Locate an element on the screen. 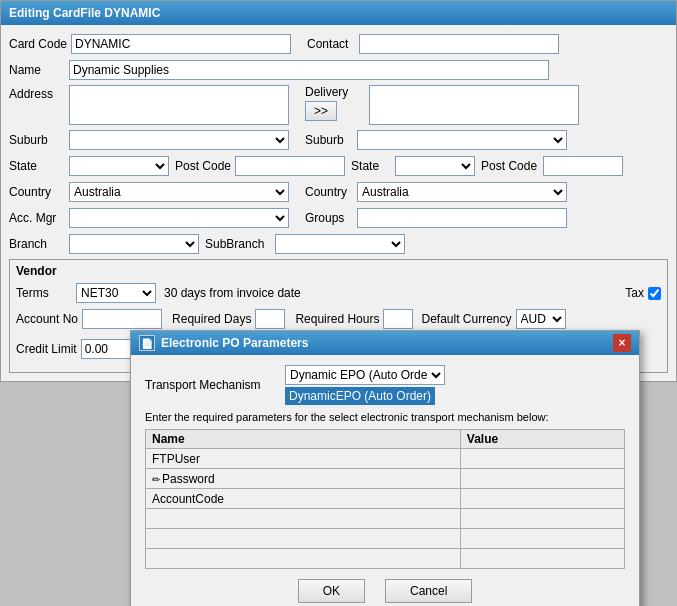 The width and height of the screenshot is (677, 606). transport-row: Transport Mechanism Dynamic EPO (Auto Or… is located at coordinates (385, 385).